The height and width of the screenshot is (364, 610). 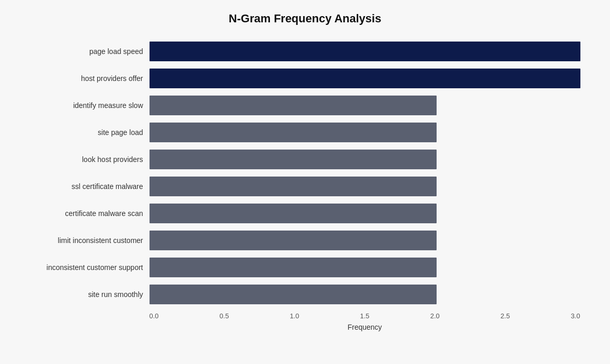 What do you see at coordinates (90, 105) in the screenshot?
I see `bar-label: identify measure slow` at bounding box center [90, 105].